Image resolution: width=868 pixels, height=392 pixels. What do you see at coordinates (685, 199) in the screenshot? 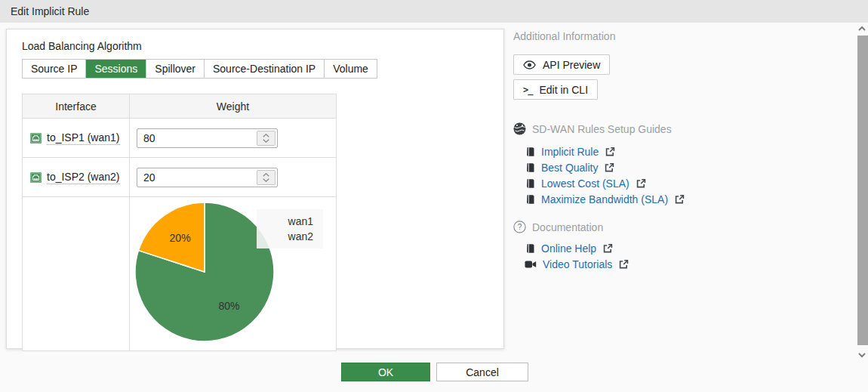
I see `guide-link-maximize-bandwidth-sla: Maximize Bandwidth (SLA)` at bounding box center [685, 199].